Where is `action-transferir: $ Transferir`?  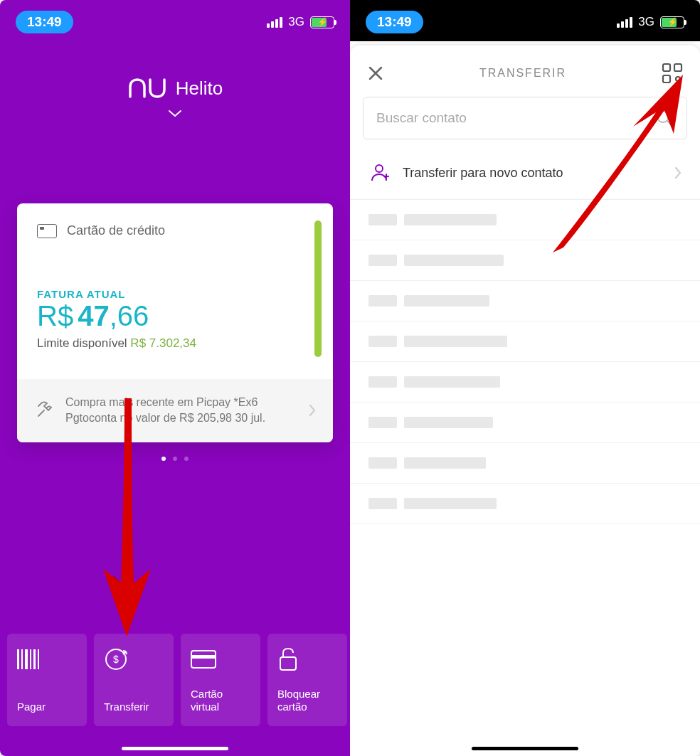
action-transferir: $ Transferir is located at coordinates (134, 680).